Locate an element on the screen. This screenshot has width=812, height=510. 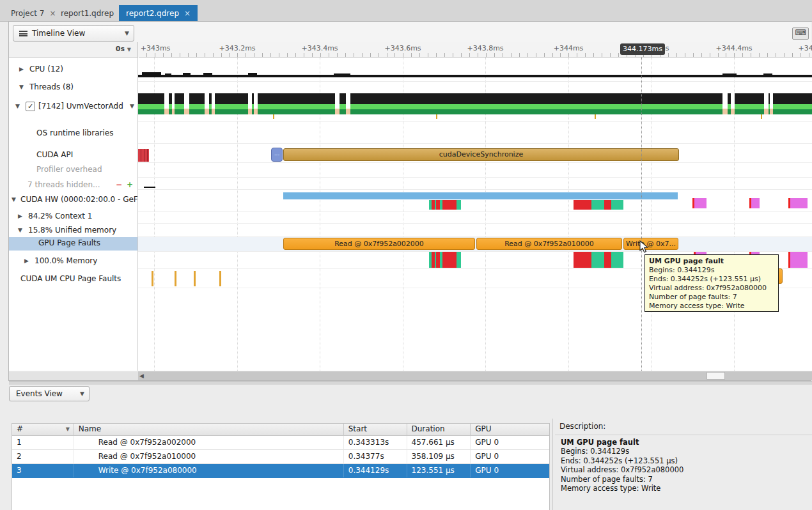
tree-row-um-cpu-page-faults: CUDA UM CPU Page Faults is located at coordinates (73, 279).